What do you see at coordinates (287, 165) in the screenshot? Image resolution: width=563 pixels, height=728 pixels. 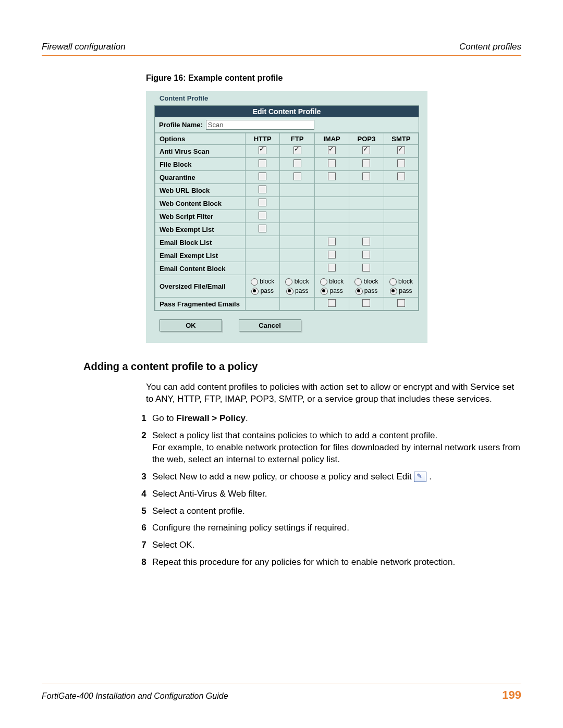 I see `table-row: File Block` at bounding box center [287, 165].